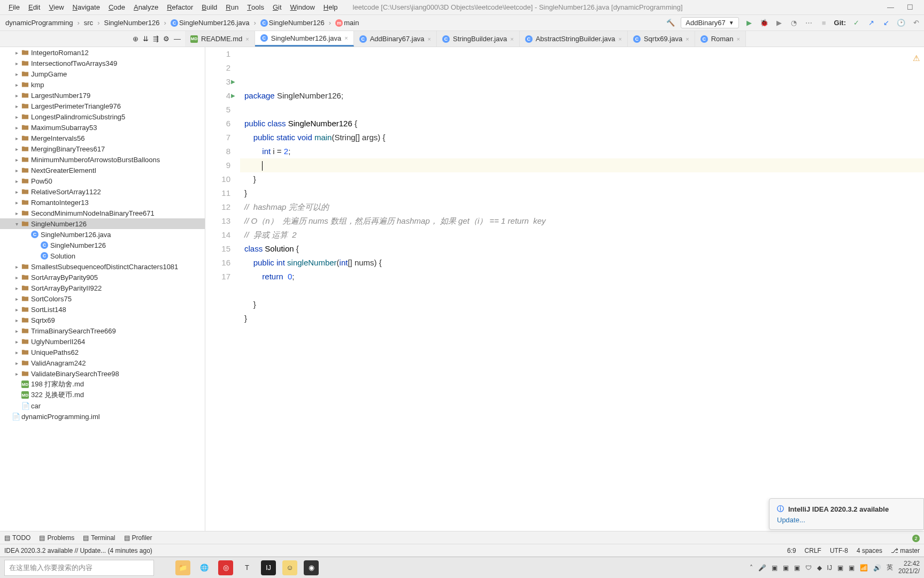 Image resolution: width=924 pixels, height=578 pixels. I want to click on code-line-1: package SingleNumber126;, so click(582, 96).